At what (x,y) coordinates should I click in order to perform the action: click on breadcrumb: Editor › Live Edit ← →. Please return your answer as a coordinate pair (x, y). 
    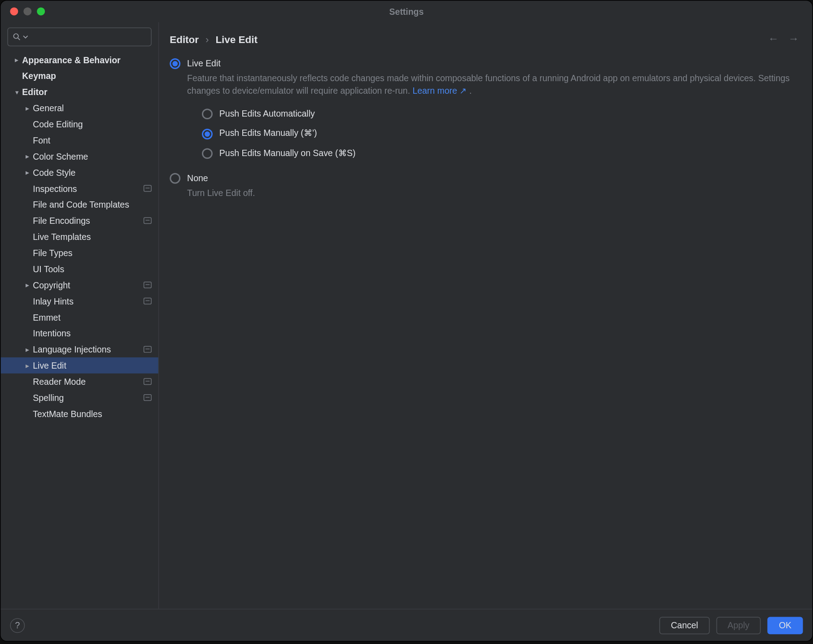
    Looking at the image, I should click on (485, 33).